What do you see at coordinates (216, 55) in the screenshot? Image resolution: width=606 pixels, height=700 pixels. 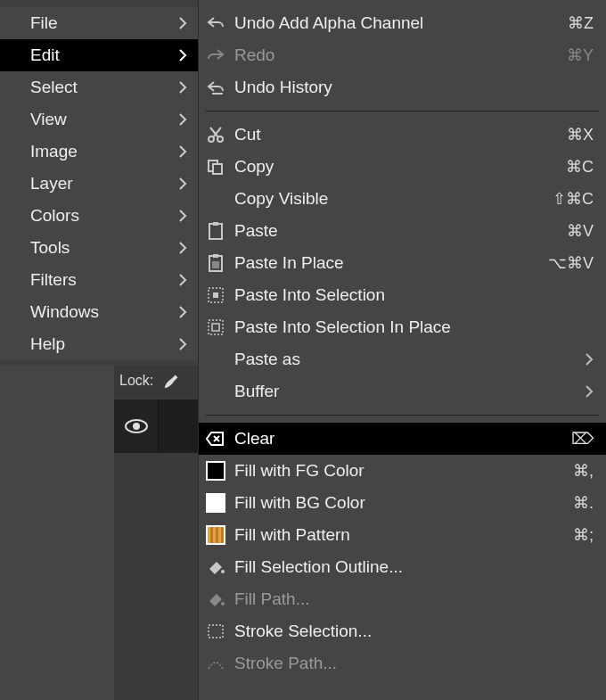 I see `redo-icon` at bounding box center [216, 55].